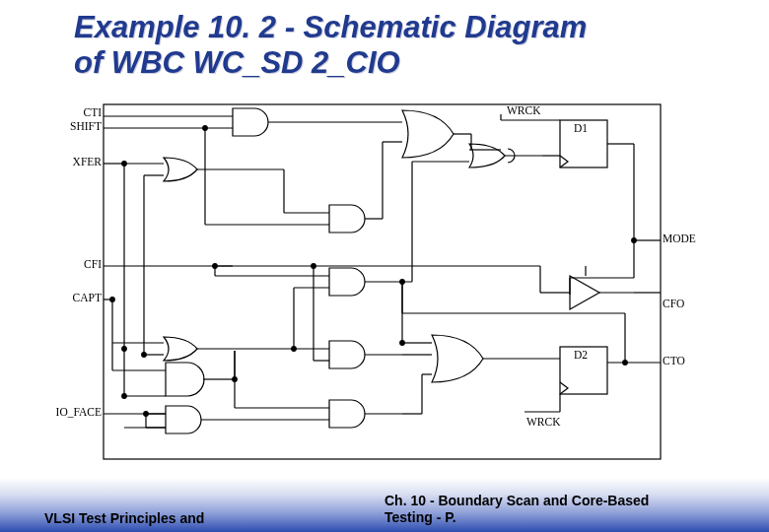  I want to click on footer-left: VLSI Test Principles and, so click(124, 518).